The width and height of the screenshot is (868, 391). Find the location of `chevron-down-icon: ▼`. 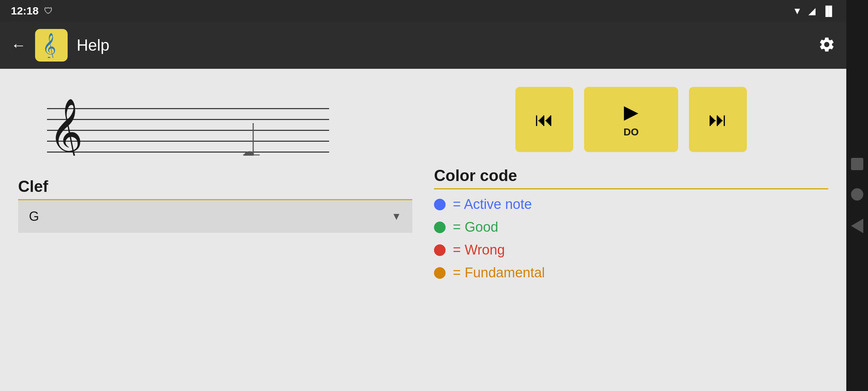

chevron-down-icon: ▼ is located at coordinates (396, 216).